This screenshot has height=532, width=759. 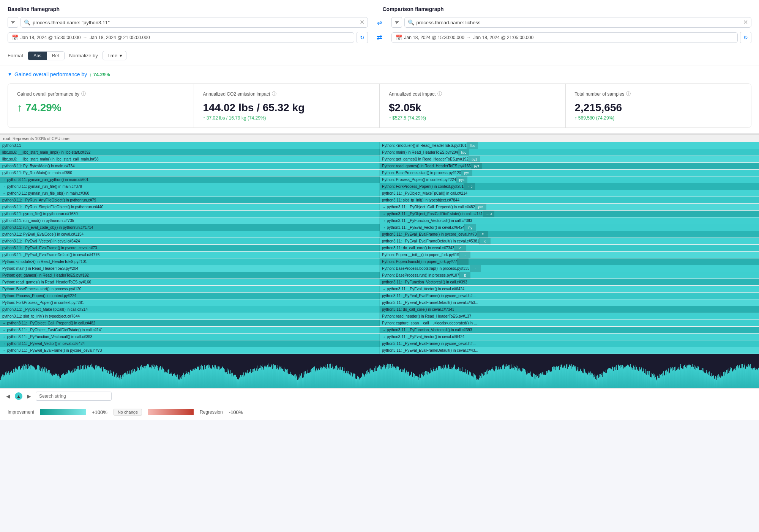 What do you see at coordinates (190, 282) in the screenshot?
I see `list-item: Python: read_games() in Read_HeaderToES.…` at bounding box center [190, 282].